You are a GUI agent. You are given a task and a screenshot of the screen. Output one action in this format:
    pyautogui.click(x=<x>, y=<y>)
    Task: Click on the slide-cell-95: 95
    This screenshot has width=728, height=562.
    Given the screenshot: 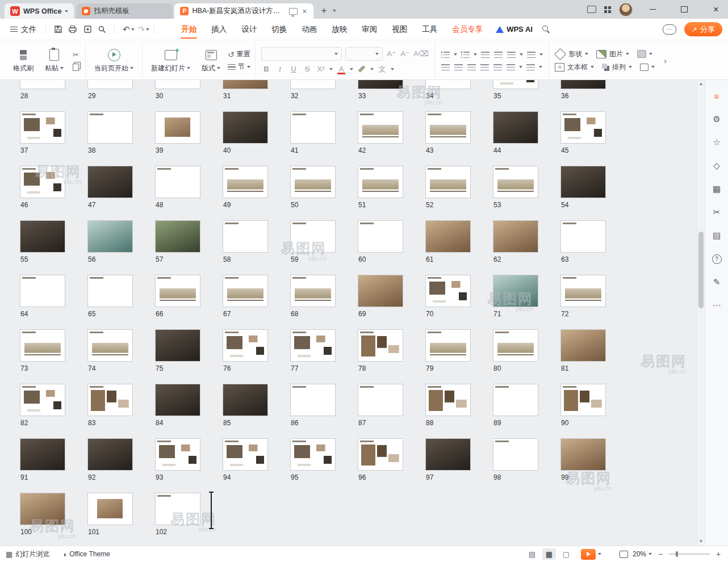 What is the action you would take?
    pyautogui.click(x=313, y=460)
    